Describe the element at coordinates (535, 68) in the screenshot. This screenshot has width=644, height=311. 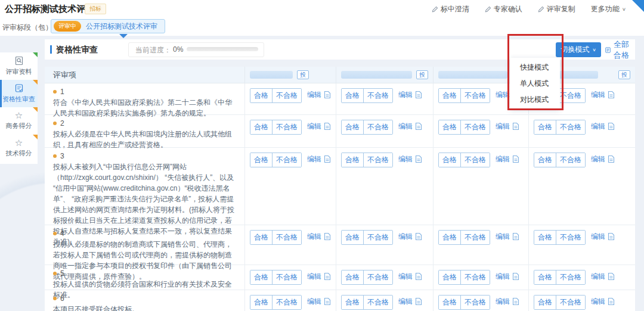
I see `dropdown-item-quick-mode: 快捷模式` at that location.